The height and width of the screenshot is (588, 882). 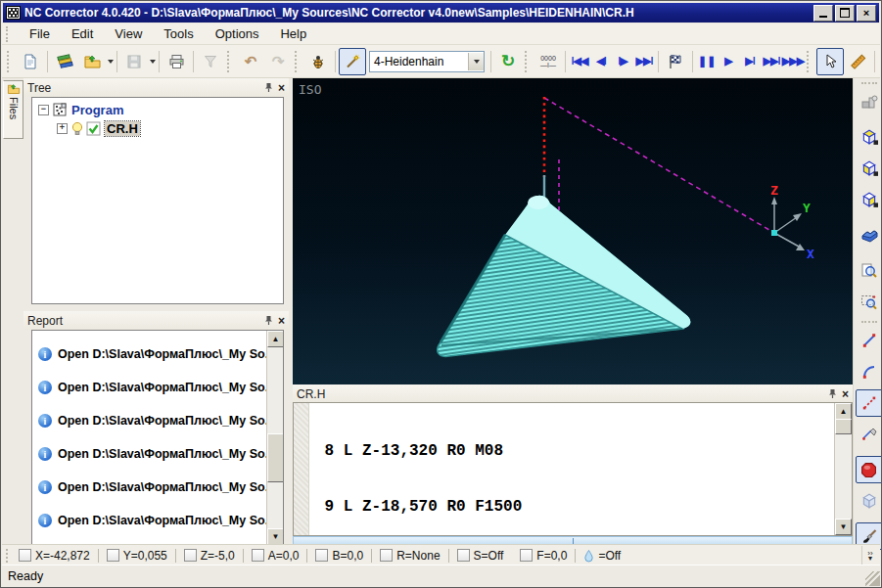 I want to click on stock-view-button, so click(x=869, y=102).